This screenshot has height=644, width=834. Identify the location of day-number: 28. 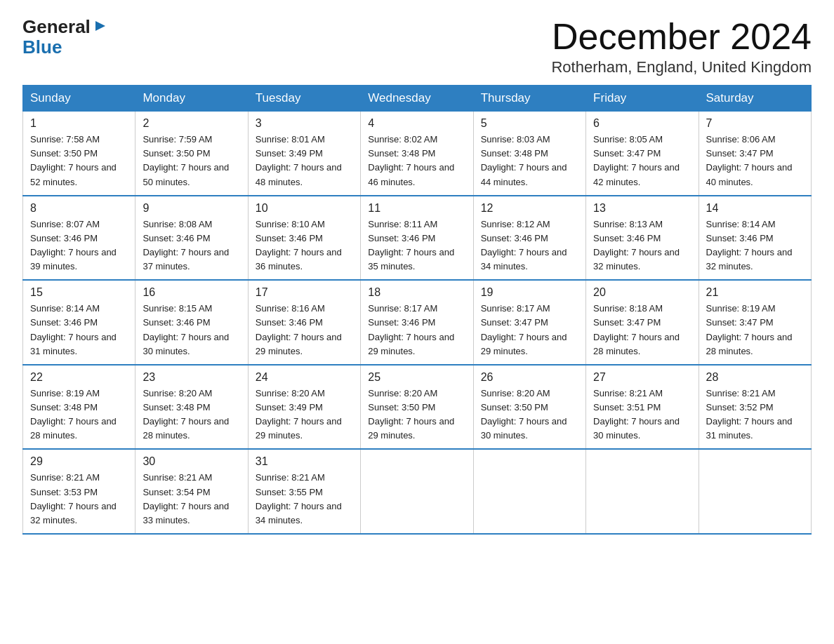
(755, 377).